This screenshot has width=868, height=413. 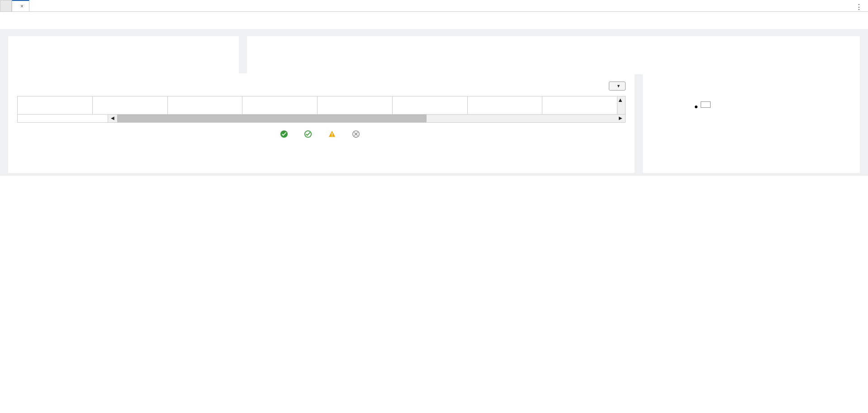 I want to click on treemap, so click(x=751, y=123).